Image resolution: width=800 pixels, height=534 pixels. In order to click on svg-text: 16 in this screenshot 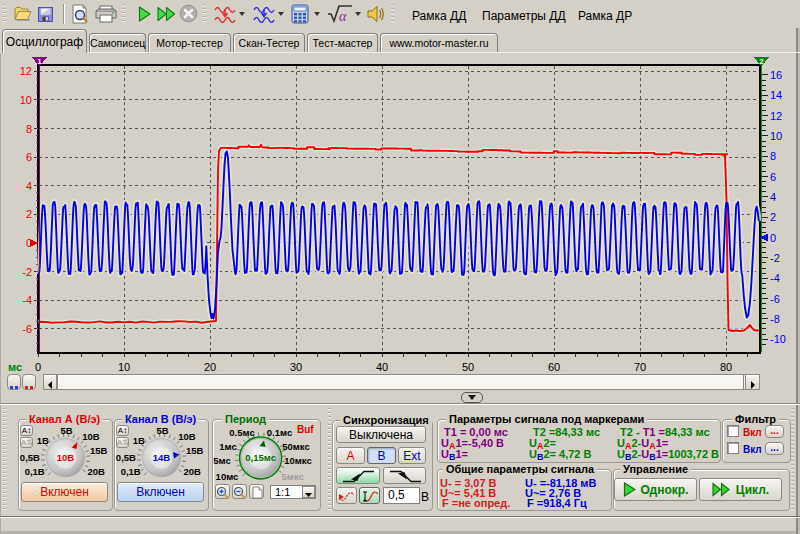, I will do `click(776, 75)`.